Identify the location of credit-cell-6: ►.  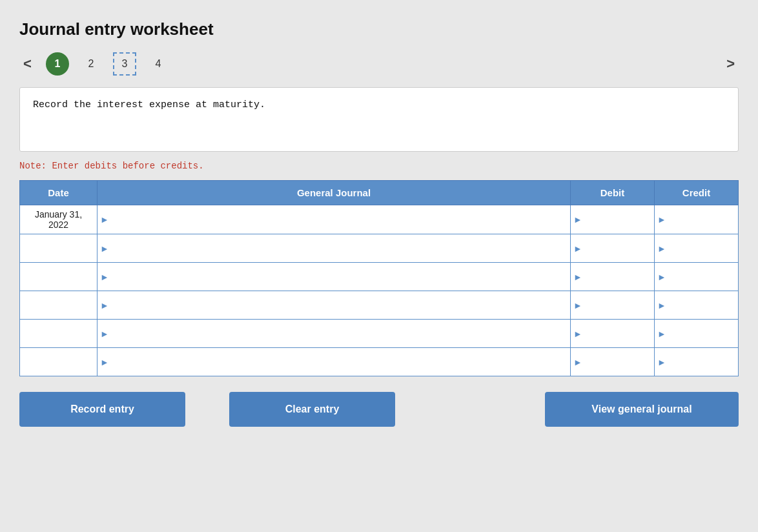
(697, 362).